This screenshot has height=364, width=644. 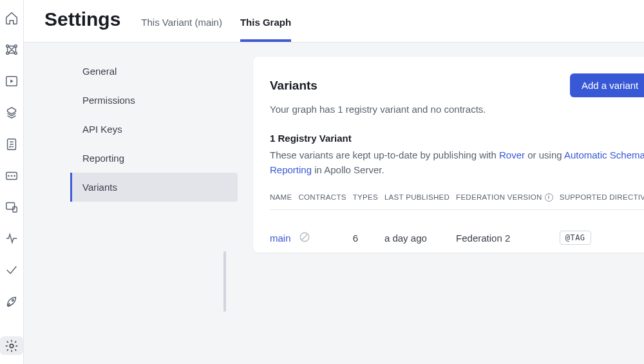 I want to click on variant-name-link: main, so click(x=281, y=238).